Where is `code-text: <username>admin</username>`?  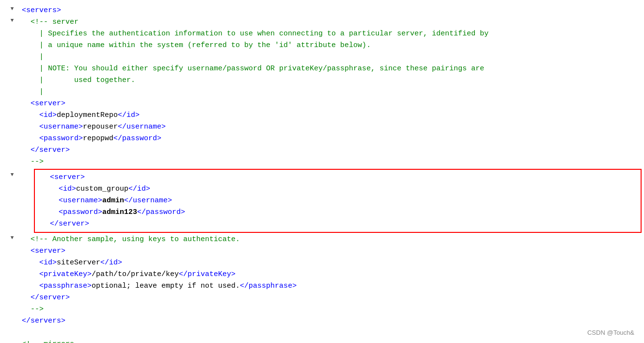 code-text: <username>admin</username> is located at coordinates (338, 201).